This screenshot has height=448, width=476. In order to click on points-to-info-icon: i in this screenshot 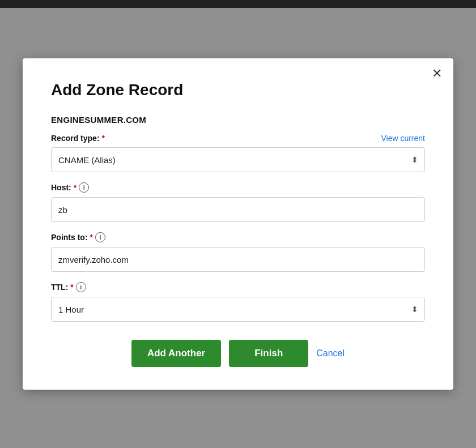, I will do `click(100, 237)`.